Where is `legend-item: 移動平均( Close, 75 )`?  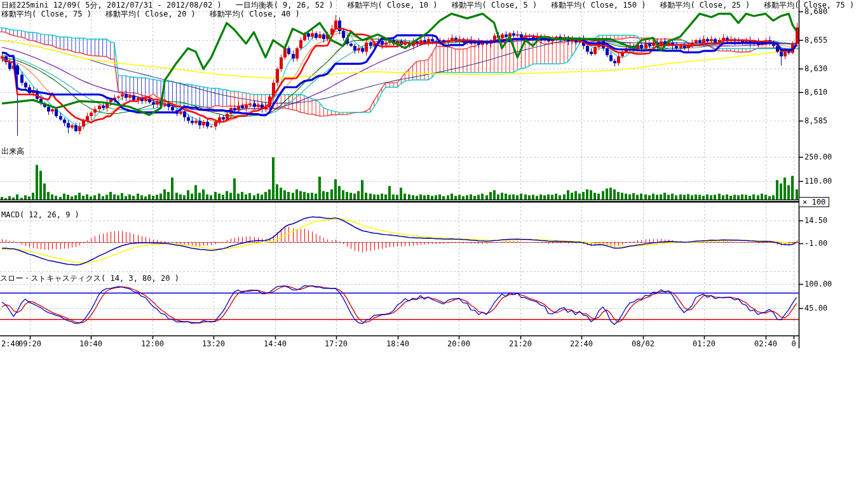
legend-item: 移動平均( Close, 75 ) is located at coordinates (46, 14).